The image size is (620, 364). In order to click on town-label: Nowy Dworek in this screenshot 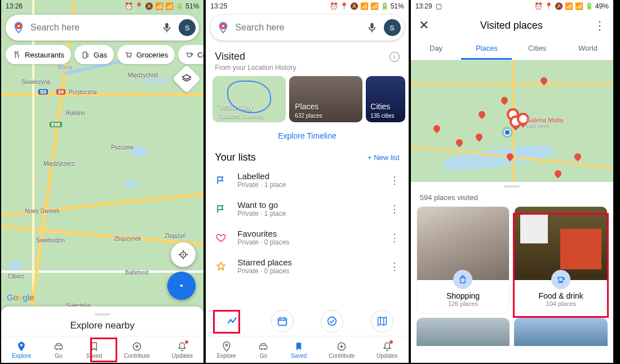, I will do `click(42, 211)`.